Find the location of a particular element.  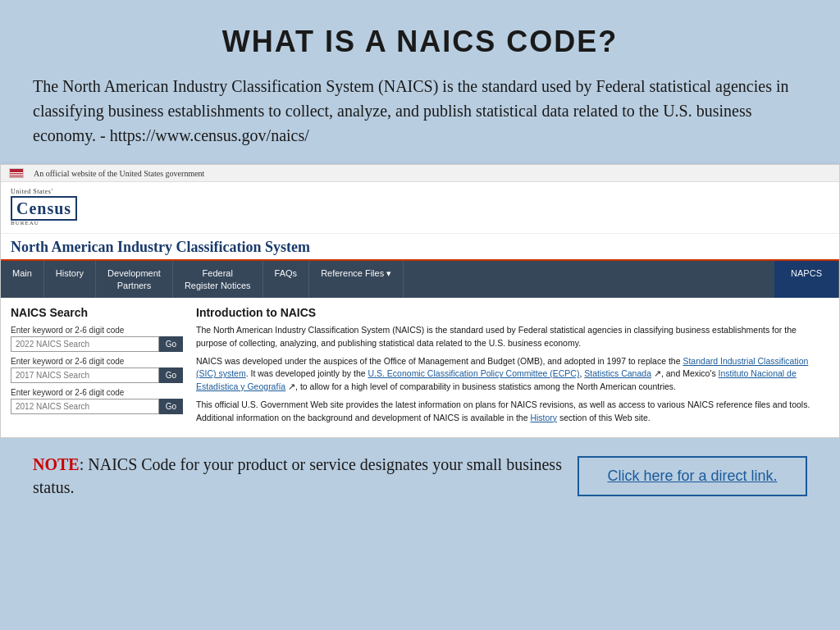

search-input-2012 is located at coordinates (85, 407).